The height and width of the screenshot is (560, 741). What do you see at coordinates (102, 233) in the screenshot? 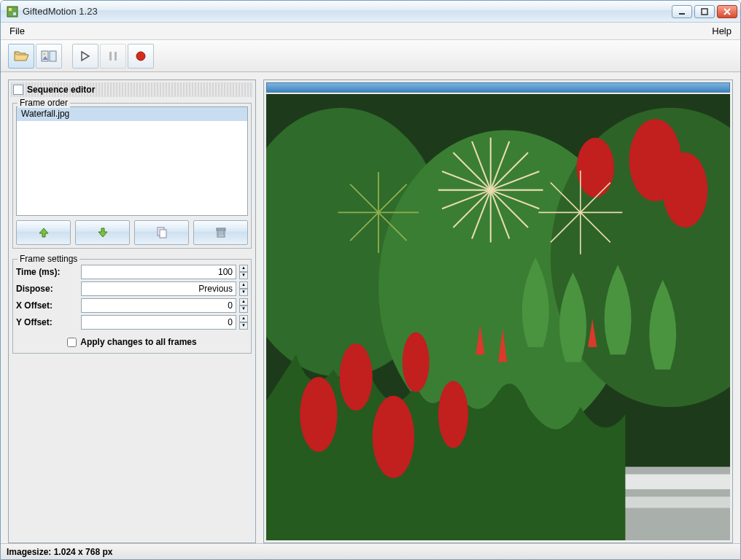
I see `move-down-button` at bounding box center [102, 233].